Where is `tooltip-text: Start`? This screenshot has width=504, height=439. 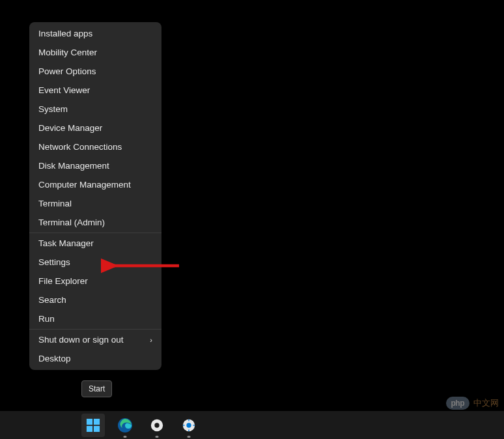
tooltip-text: Start is located at coordinates (96, 389).